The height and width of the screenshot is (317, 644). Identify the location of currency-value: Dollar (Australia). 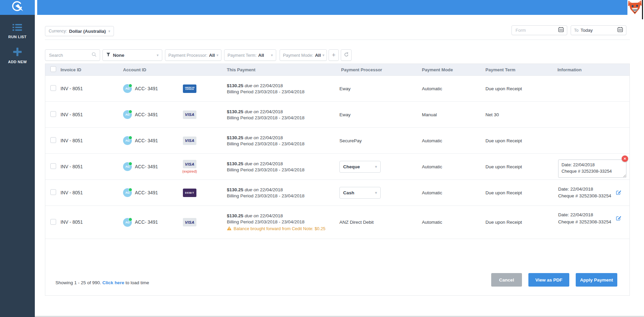
(87, 31).